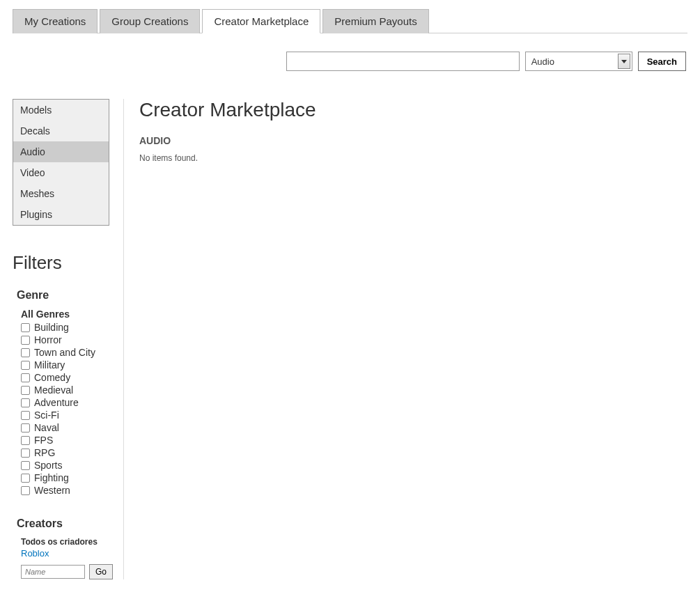  Describe the element at coordinates (65, 403) in the screenshot. I see `genre-item: Adventure` at that location.